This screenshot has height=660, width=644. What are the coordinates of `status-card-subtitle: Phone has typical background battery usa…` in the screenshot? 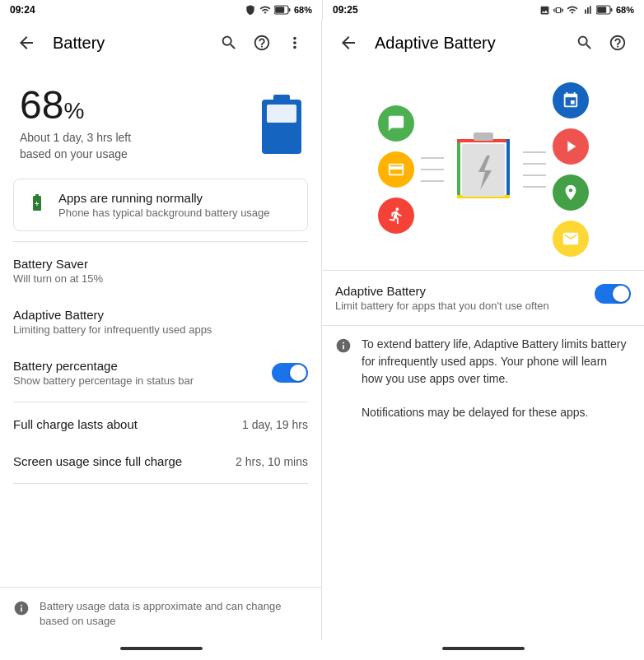 It's located at (165, 212).